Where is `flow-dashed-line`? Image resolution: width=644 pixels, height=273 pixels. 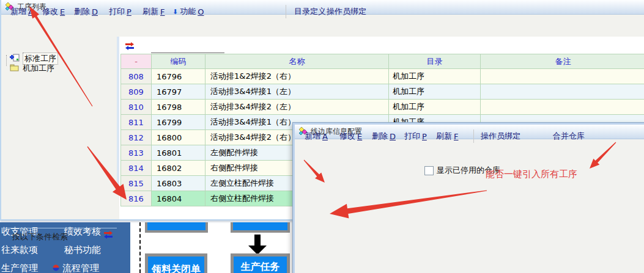 flow-dashed-line is located at coordinates (140, 248).